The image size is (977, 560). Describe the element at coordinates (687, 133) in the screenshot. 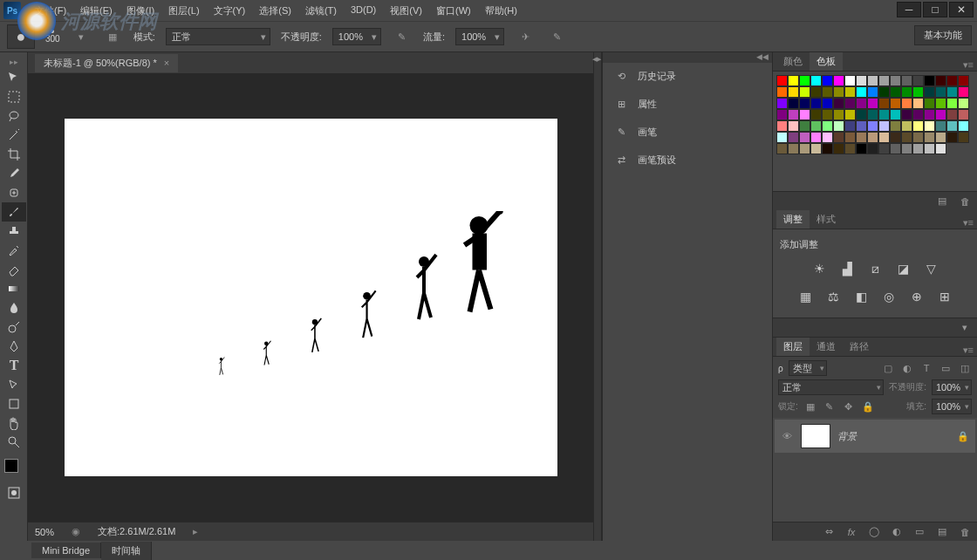

I see `brush-panel-button: ✎画笔` at that location.